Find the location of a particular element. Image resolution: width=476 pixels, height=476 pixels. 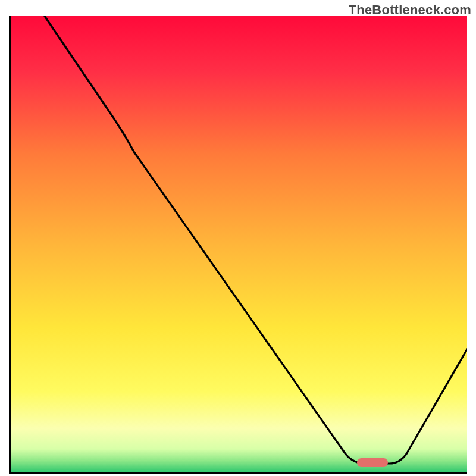

watermark-text: TheBottleneck.com is located at coordinates (410, 10).